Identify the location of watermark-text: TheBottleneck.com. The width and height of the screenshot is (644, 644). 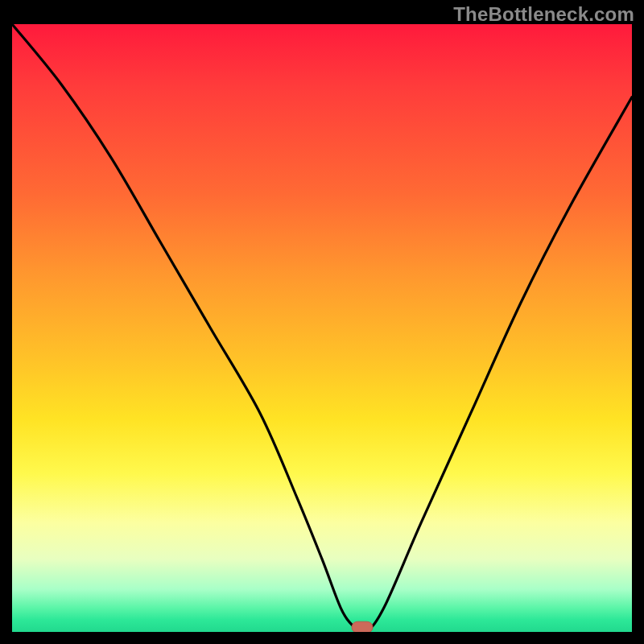
(544, 14).